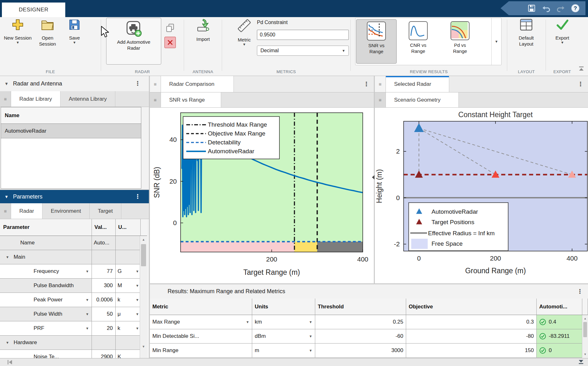 The image size is (588, 366). I want to click on scroll-down-icon: ▼, so click(144, 346).